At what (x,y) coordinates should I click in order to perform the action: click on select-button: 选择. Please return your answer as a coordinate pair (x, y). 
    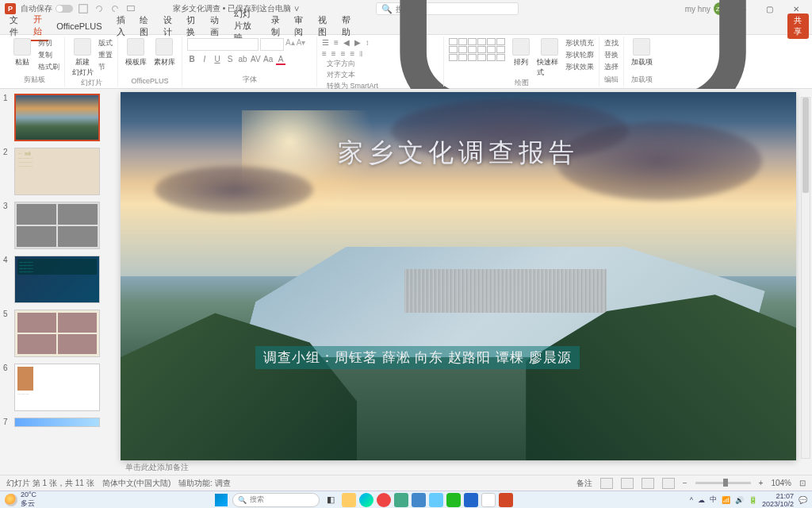
    Looking at the image, I should click on (611, 67).